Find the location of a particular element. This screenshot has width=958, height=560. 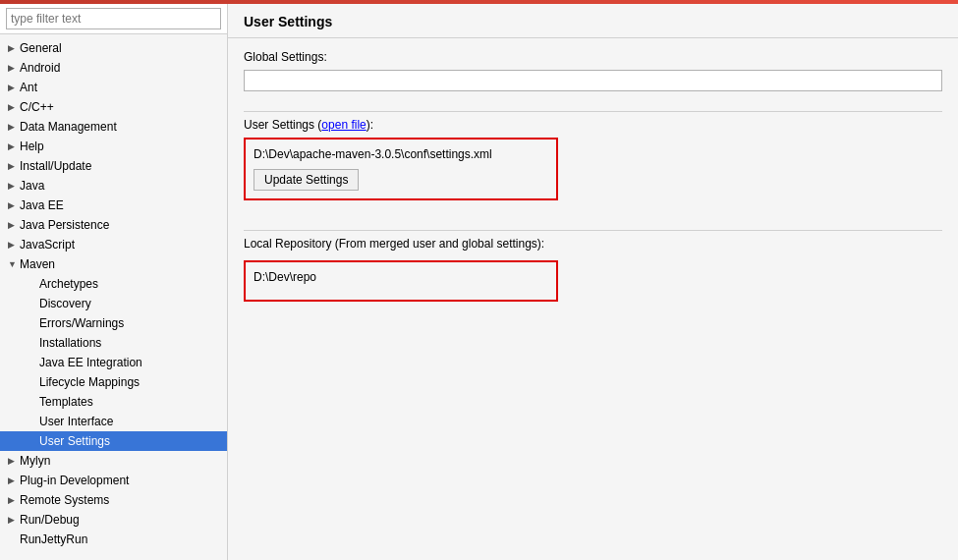

sidebar-item-maven: ▼Maven is located at coordinates (114, 264).